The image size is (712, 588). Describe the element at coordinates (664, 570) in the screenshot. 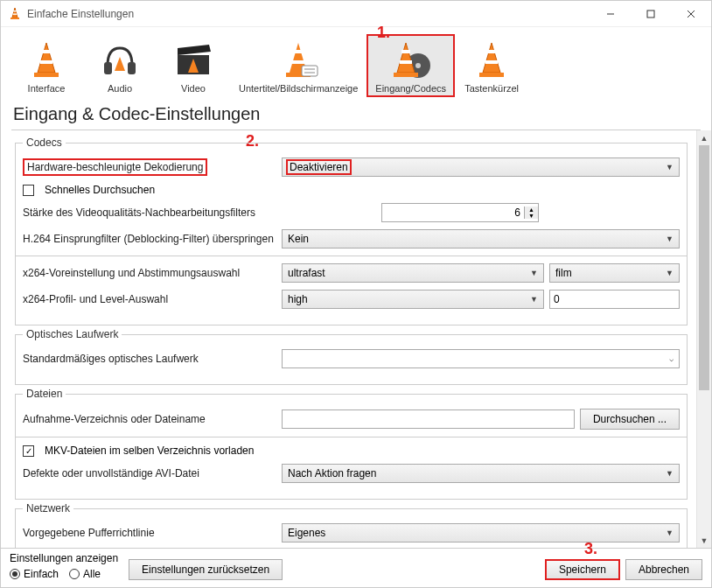

I see `cancel-button: Abbrechen` at that location.